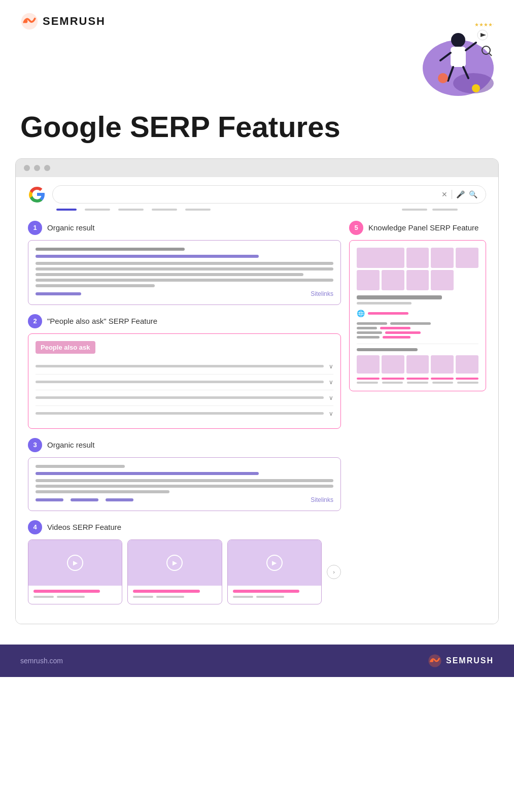 This screenshot has height=812, width=514. What do you see at coordinates (274, 563) in the screenshot?
I see `play-icon-3: ▶` at bounding box center [274, 563].